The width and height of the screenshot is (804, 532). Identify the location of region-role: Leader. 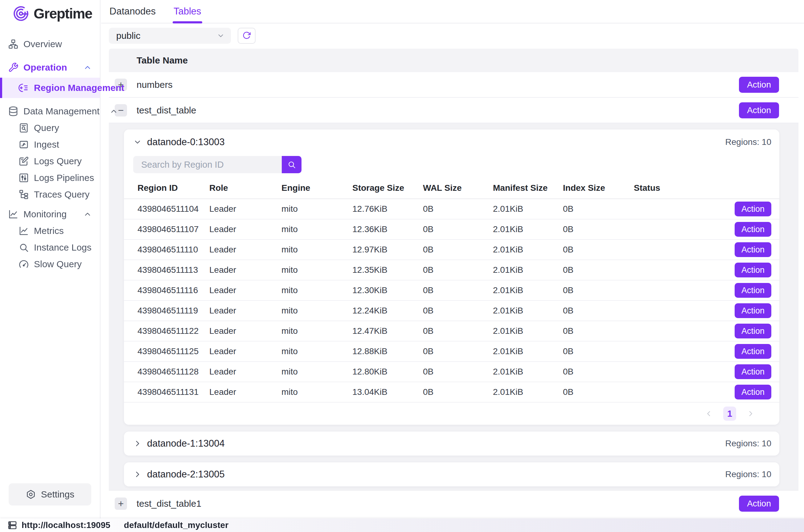
(246, 311).